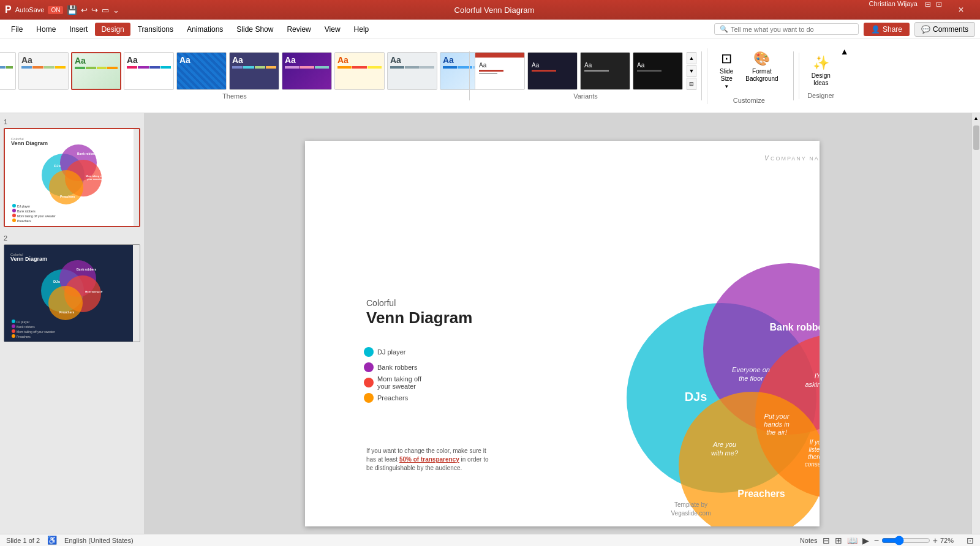 The image size is (980, 546). I want to click on menu-animations: Animations, so click(205, 29).